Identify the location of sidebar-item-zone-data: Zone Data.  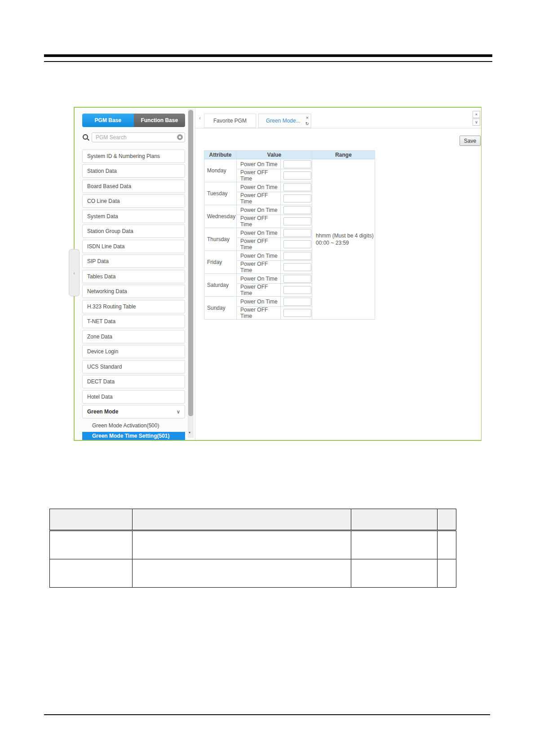
(134, 337).